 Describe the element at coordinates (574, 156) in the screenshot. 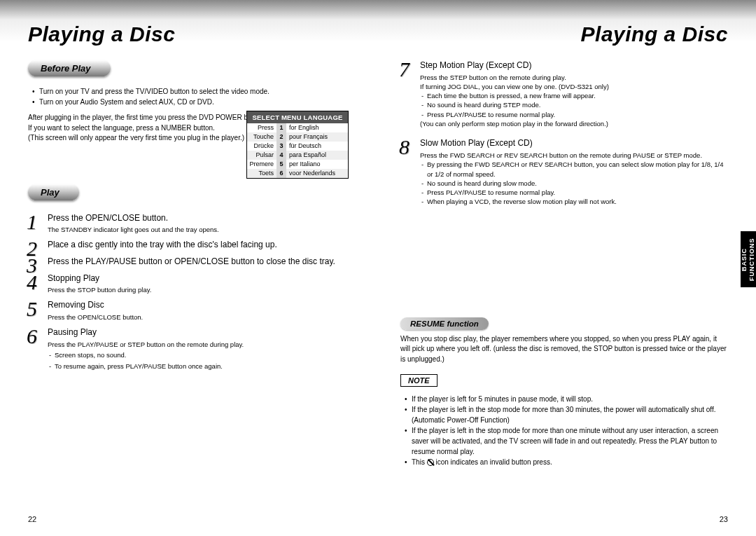

I see `step-body-line: Press the FWD SEARCH or REV SEARCH butto…` at that location.